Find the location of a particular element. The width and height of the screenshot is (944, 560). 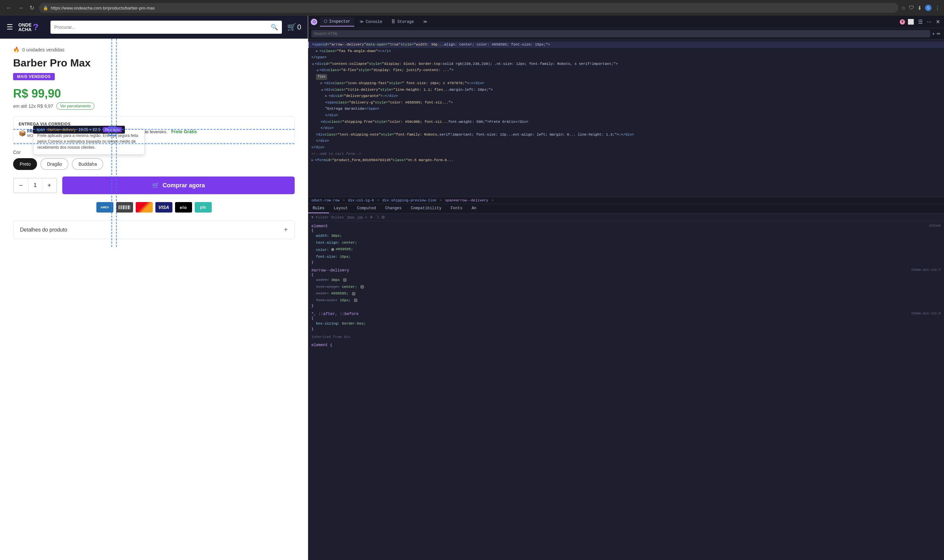

bc-item-3: div.shipping-preview-line is located at coordinates (409, 200).